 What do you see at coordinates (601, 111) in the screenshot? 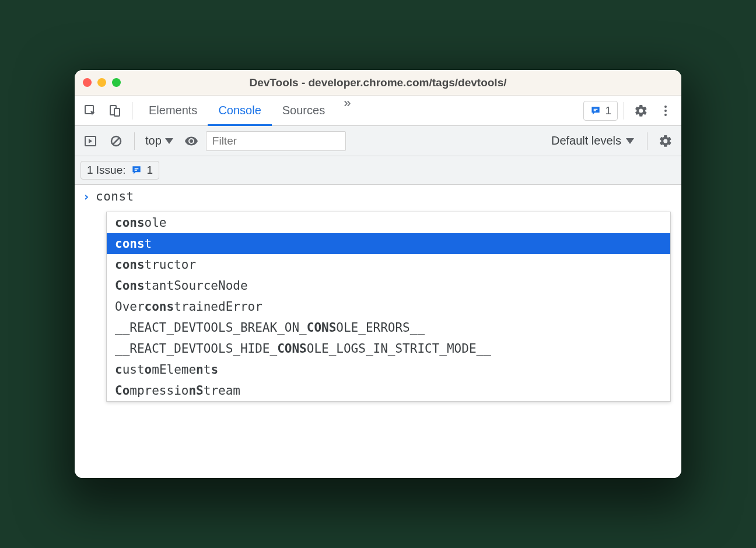
I see `issues-indicator: 1` at bounding box center [601, 111].